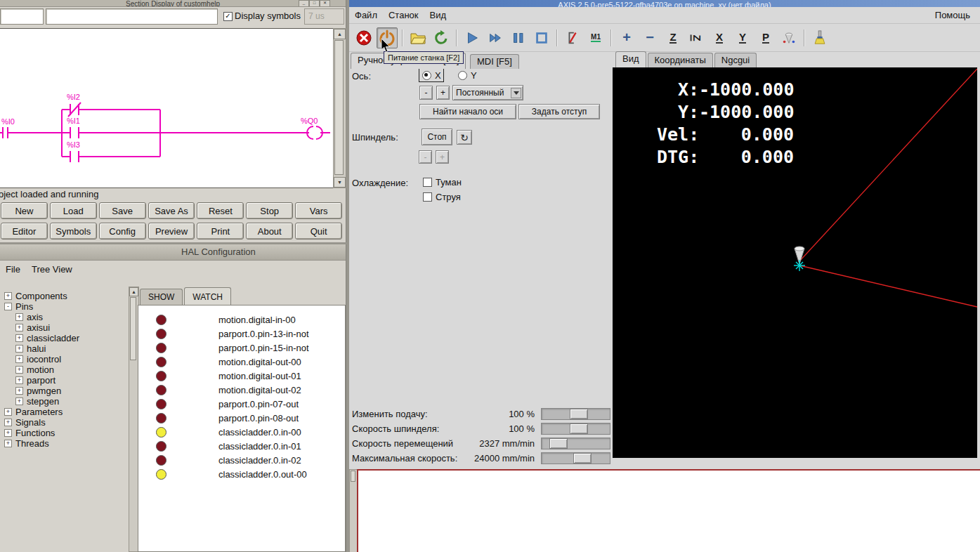 The width and height of the screenshot is (980, 552). Describe the element at coordinates (242, 390) in the screenshot. I see `watch-row: motion.digital-out-02` at that location.